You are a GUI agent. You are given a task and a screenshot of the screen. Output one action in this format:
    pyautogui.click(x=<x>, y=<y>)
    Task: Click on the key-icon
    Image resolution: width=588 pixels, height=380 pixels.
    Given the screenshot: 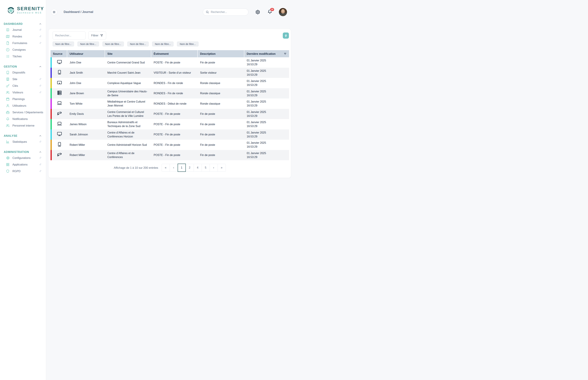 What is the action you would take?
    pyautogui.click(x=8, y=86)
    